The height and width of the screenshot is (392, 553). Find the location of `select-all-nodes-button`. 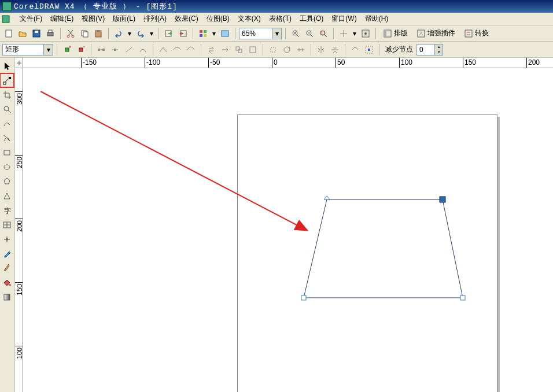

select-all-nodes-button is located at coordinates (369, 50).